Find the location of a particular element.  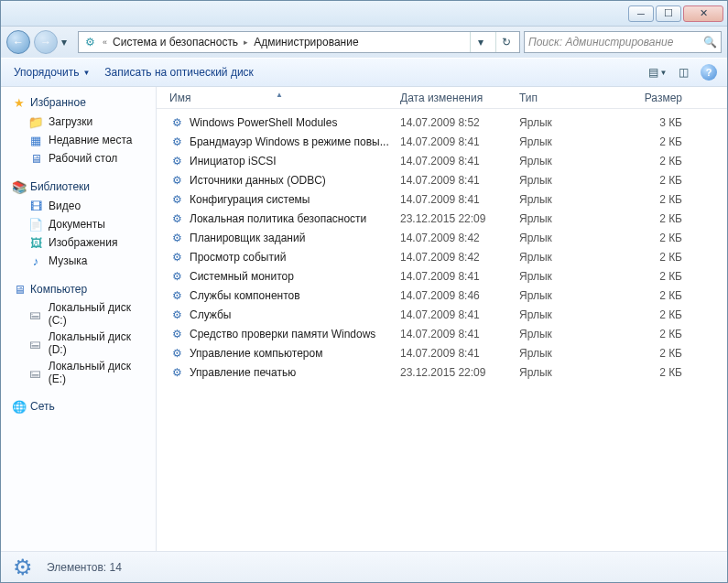

maximize-button: ☐ is located at coordinates (668, 14).